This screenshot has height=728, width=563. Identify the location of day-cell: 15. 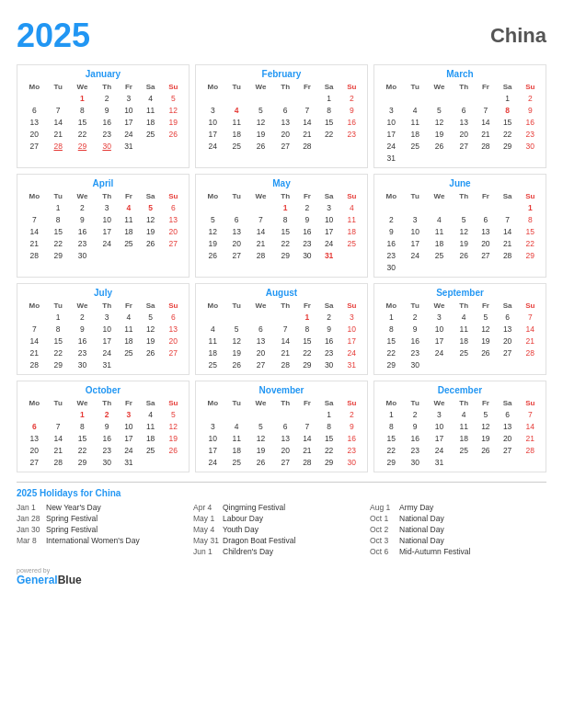
(307, 340).